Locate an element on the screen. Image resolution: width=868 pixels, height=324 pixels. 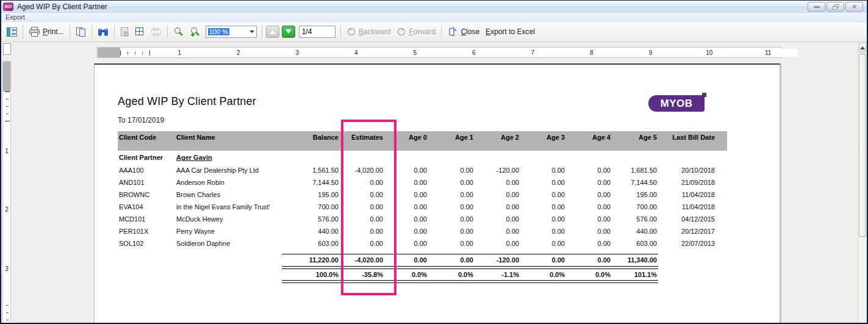
group-tree-icon is located at coordinates (12, 32).